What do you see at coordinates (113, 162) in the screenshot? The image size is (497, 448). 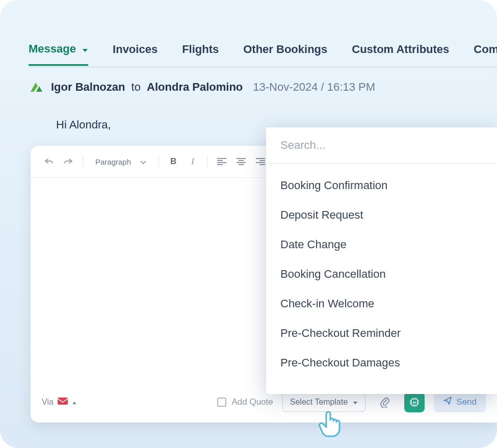 I see `paragraph-style-label: Paragraph` at bounding box center [113, 162].